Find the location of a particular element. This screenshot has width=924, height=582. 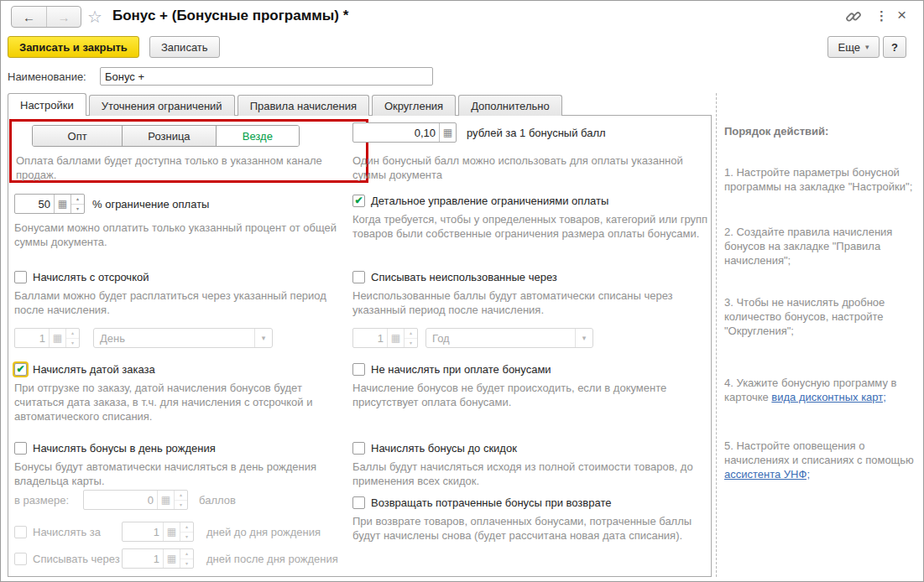

close-icon: × is located at coordinates (901, 15).